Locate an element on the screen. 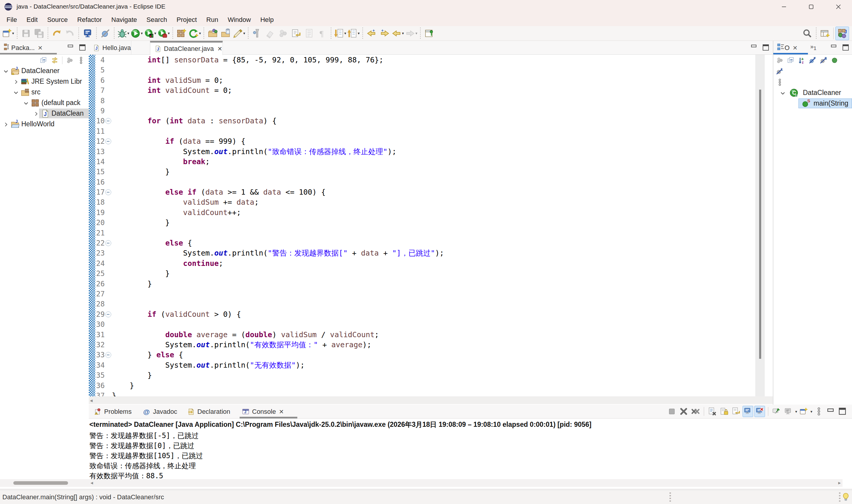  maximize-button is located at coordinates (811, 7).